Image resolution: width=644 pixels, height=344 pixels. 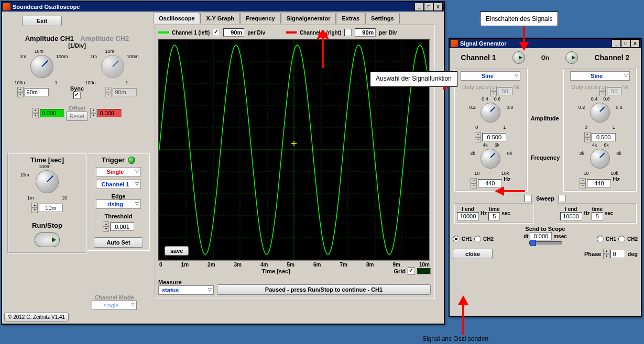 I want to click on time-spinner: ▴▾ 10m, so click(x=47, y=208).